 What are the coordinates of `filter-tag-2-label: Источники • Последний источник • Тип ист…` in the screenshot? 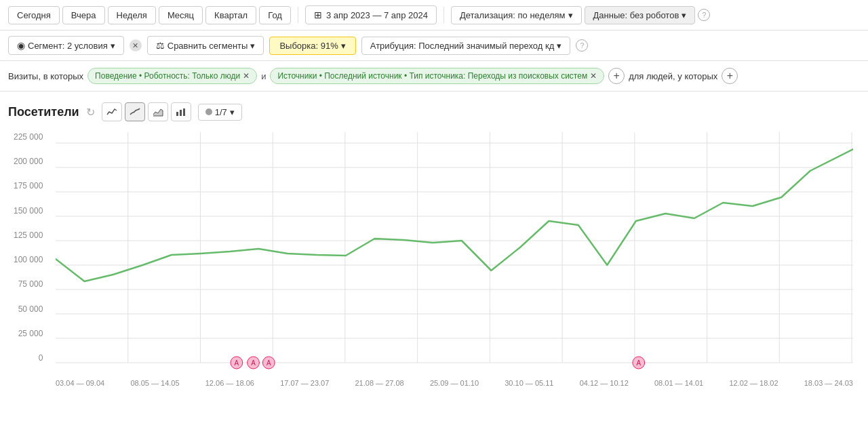 It's located at (433, 76).